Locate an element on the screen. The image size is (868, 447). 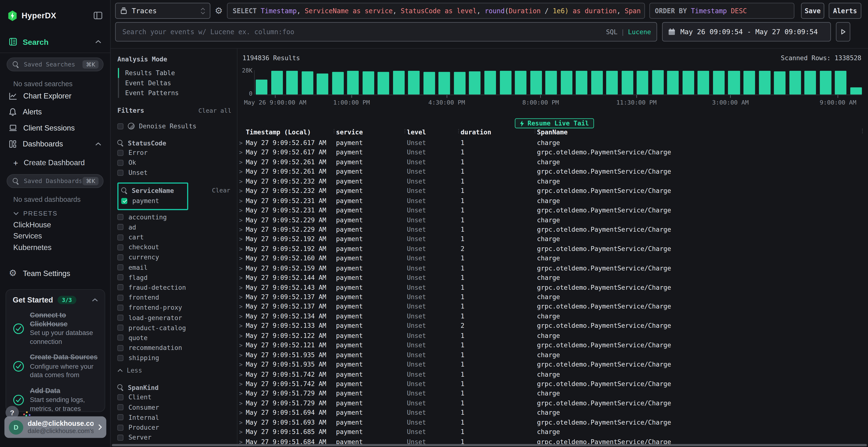
checkbox-checked is located at coordinates (124, 201).